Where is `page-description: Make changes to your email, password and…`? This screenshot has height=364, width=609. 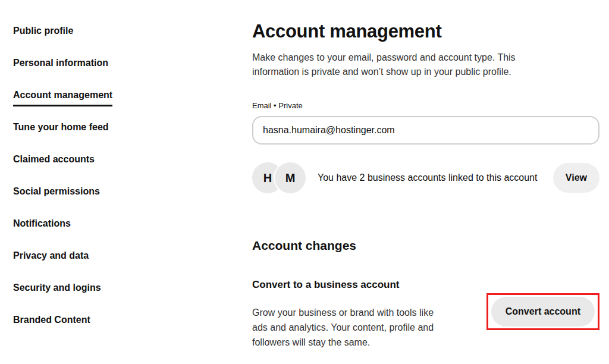 page-description: Make changes to your email, password and… is located at coordinates (426, 65).